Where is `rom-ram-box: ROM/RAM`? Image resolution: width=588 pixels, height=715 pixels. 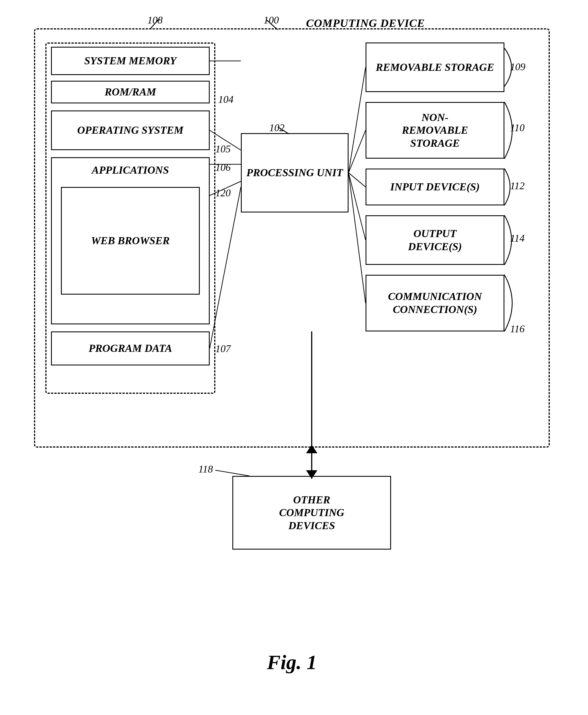 rom-ram-box: ROM/RAM is located at coordinates (130, 92).